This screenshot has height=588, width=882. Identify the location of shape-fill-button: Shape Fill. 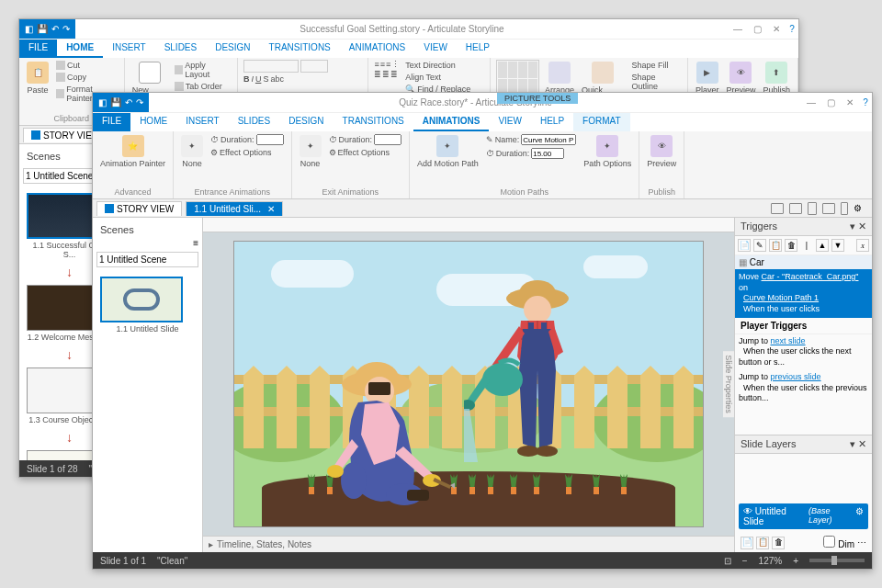
(656, 65).